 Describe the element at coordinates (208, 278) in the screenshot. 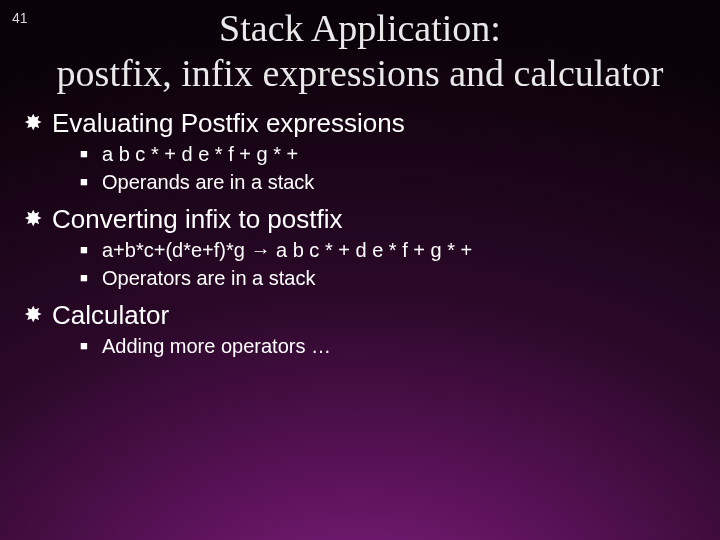

I see `list-text: Operators are in a stack` at that location.